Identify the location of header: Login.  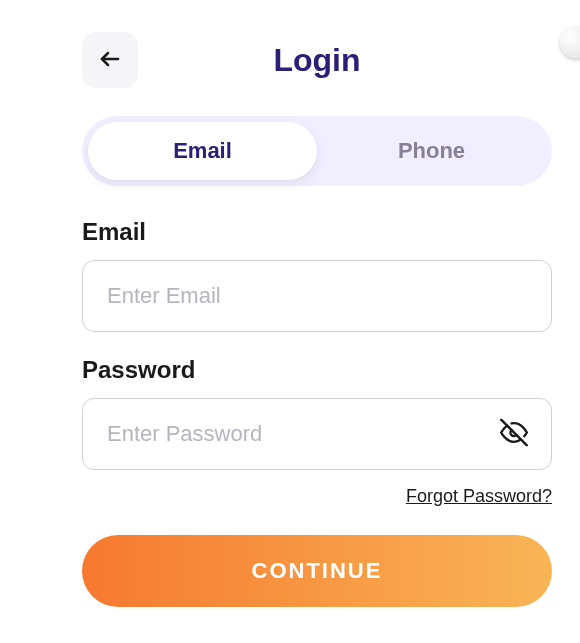
(317, 60).